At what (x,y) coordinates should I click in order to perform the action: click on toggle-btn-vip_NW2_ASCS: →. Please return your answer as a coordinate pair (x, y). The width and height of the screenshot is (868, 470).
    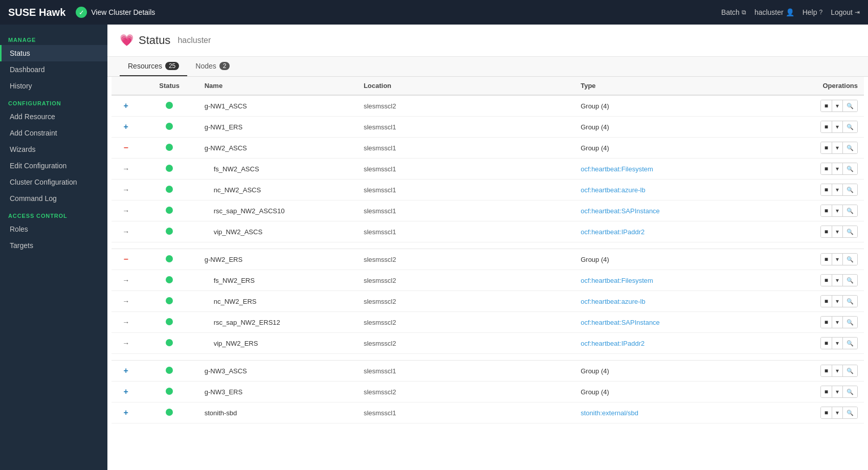
    Looking at the image, I should click on (126, 232).